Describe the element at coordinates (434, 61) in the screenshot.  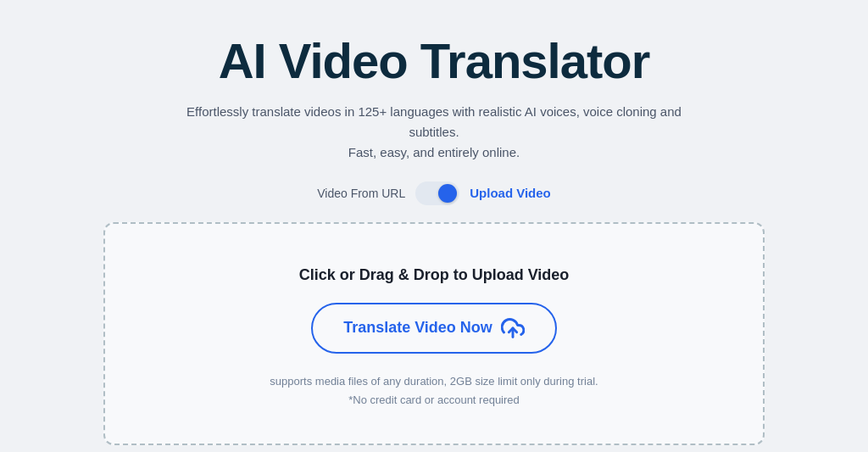
I see `page-title: AI Video Translator` at that location.